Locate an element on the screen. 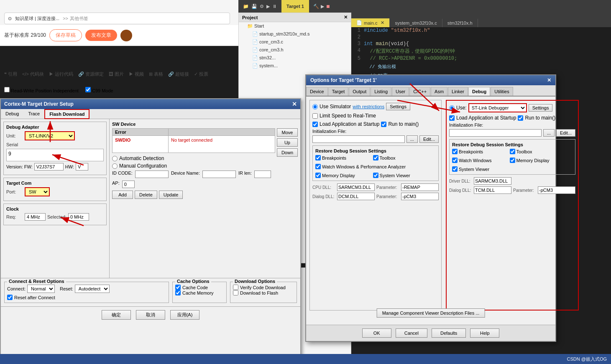 This screenshot has height=364, width=611. ok-dialog-button: OK is located at coordinates (377, 333).